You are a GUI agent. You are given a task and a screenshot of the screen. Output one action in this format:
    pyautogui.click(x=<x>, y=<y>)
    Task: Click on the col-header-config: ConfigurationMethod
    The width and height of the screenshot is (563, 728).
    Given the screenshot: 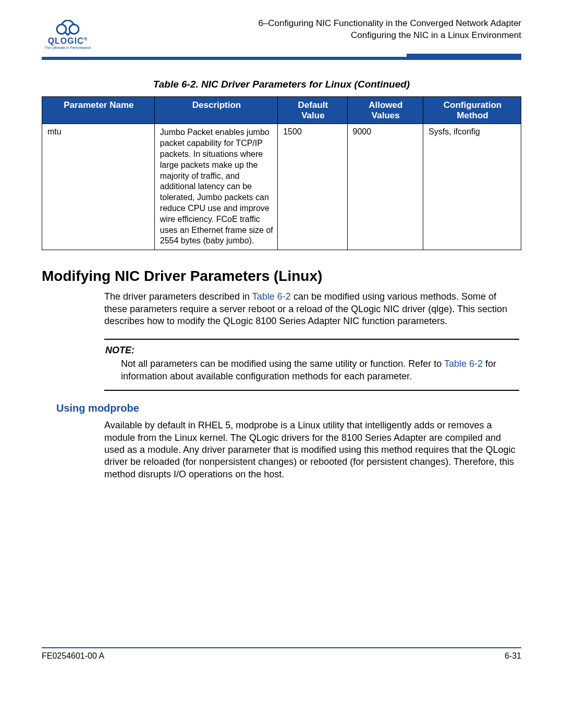 What is the action you would take?
    pyautogui.click(x=472, y=110)
    